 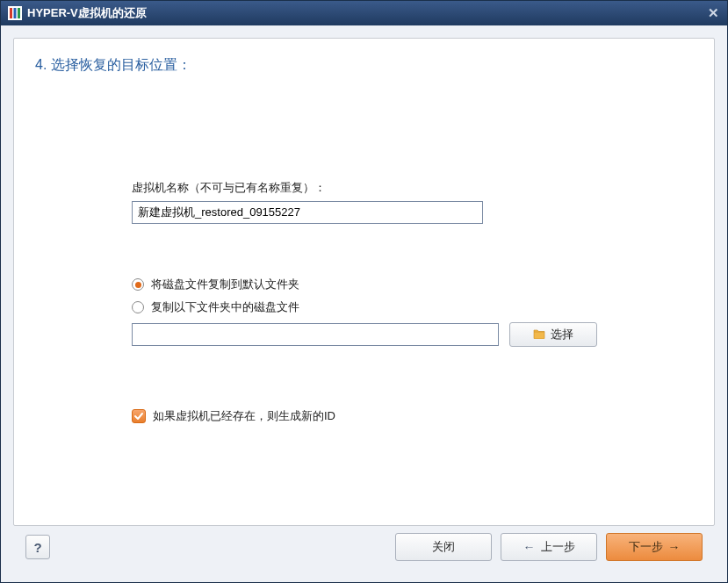 What do you see at coordinates (364, 65) in the screenshot?
I see `step-title: 4. 选择恢复的目标位置：` at bounding box center [364, 65].